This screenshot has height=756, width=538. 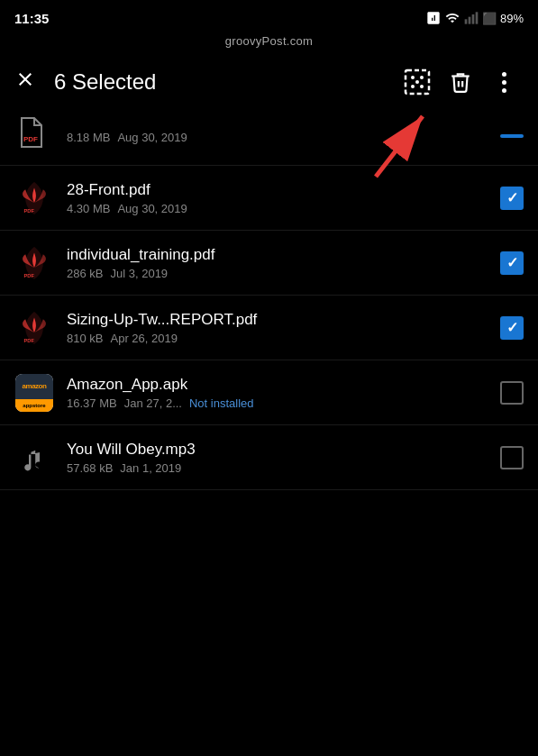 I want to click on file-size: 16.37 MB, so click(x=92, y=404).